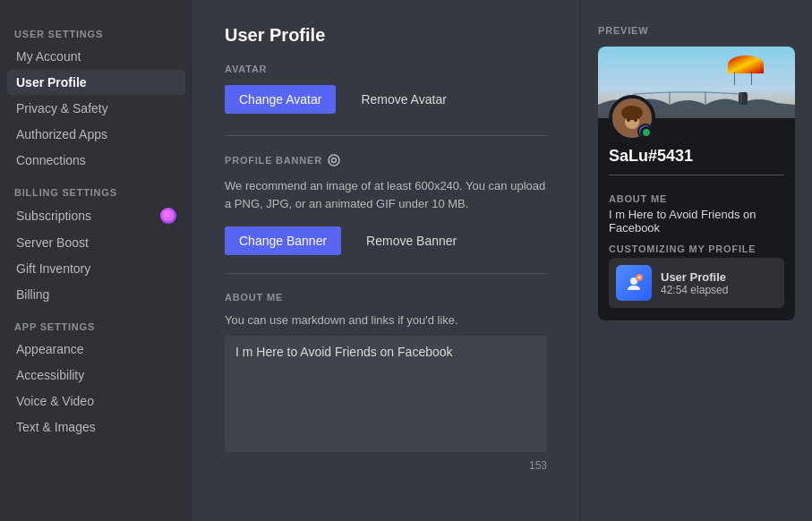  I want to click on customizing-label: CUSTOMIZING MY PROFILE, so click(697, 249).